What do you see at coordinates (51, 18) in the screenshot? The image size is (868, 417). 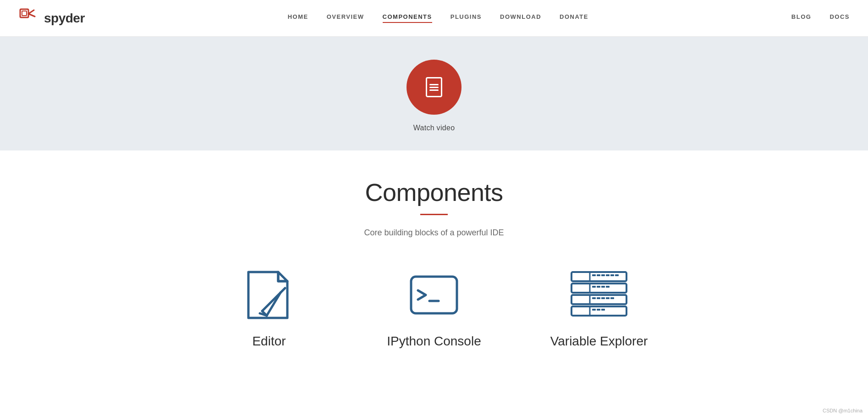 I see `logo-area: spyder` at bounding box center [51, 18].